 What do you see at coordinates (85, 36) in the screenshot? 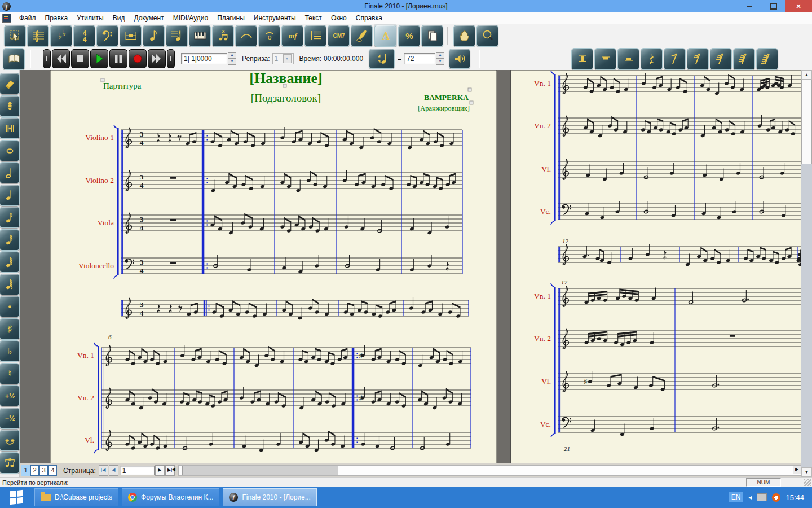
I see `time-signature-tool-button: 44` at bounding box center [85, 36].